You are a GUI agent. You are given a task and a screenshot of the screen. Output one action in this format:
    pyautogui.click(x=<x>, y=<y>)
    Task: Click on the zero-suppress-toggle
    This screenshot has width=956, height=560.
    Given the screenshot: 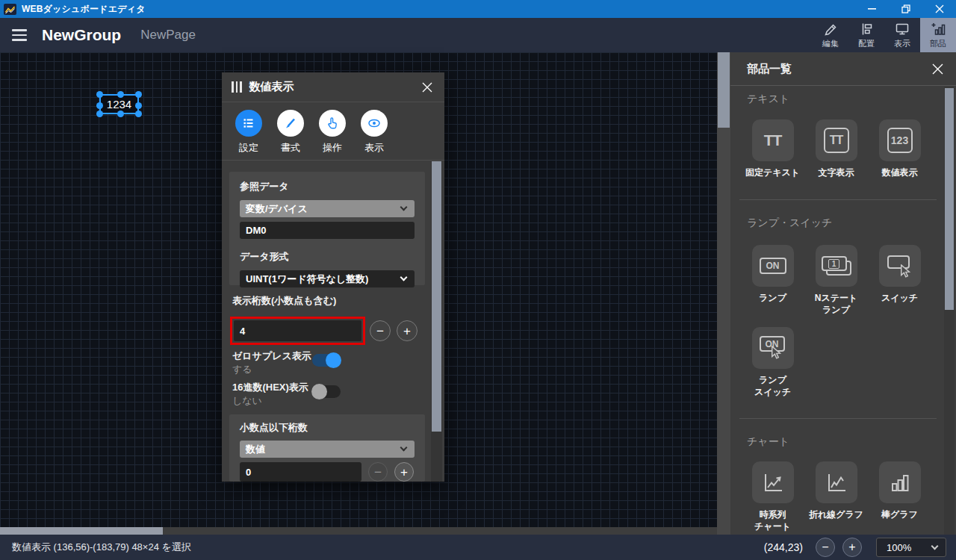 What is the action you would take?
    pyautogui.click(x=326, y=360)
    